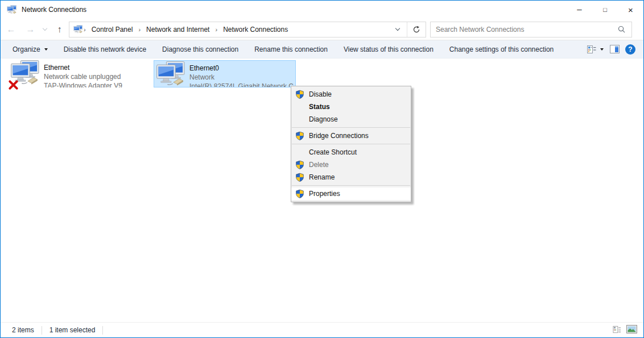  What do you see at coordinates (177, 30) in the screenshot?
I see `breadcrumb-item-network-and-internet: Network and Internet` at bounding box center [177, 30].